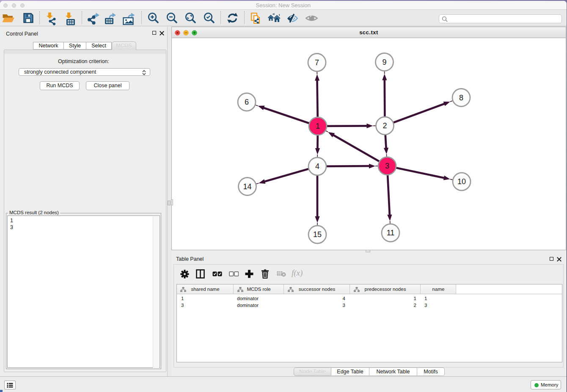 The width and height of the screenshot is (567, 392). What do you see at coordinates (318, 126) in the screenshot?
I see `svg-text: 1` at bounding box center [318, 126].